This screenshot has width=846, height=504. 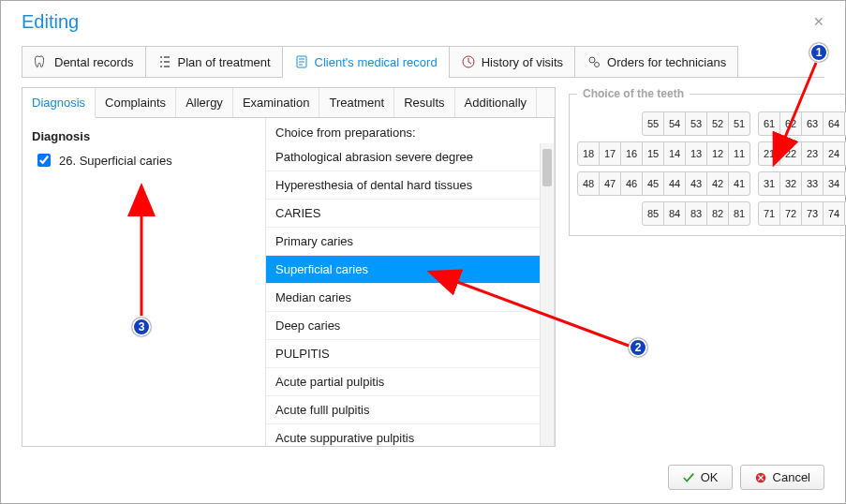 What do you see at coordinates (739, 184) in the screenshot?
I see `tooth-41: 41` at bounding box center [739, 184].